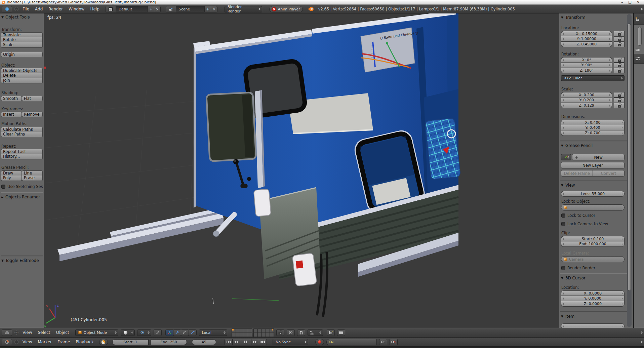 This screenshot has width=644, height=348. What do you see at coordinates (32, 173) in the screenshot?
I see `gp-line-button: Line` at bounding box center [32, 173].